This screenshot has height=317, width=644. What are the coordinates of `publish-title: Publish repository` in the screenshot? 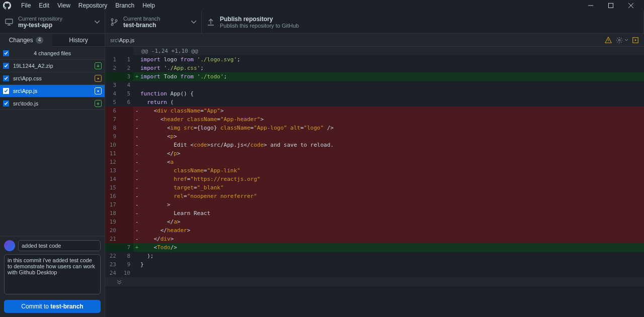 It's located at (429, 19).